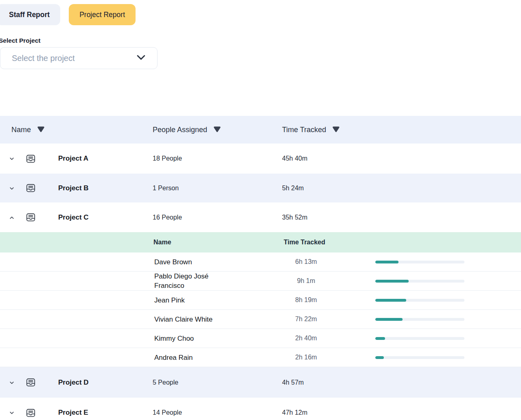  Describe the element at coordinates (401, 383) in the screenshot. I see `project-time-tracked: 4h 57m` at that location.